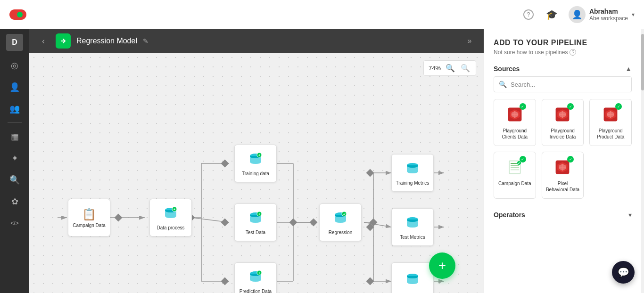  Describe the element at coordinates (442, 266) in the screenshot. I see `add-node-button: +` at that location.